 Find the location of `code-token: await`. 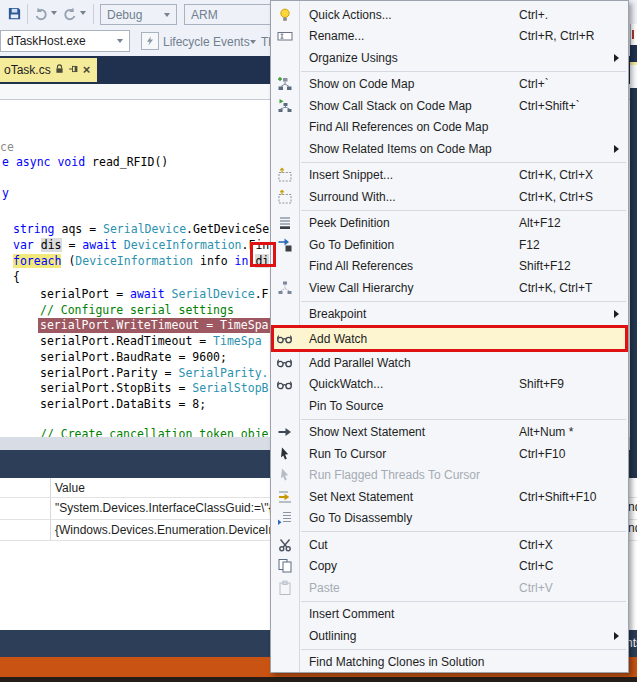

code-token: await is located at coordinates (100, 245).